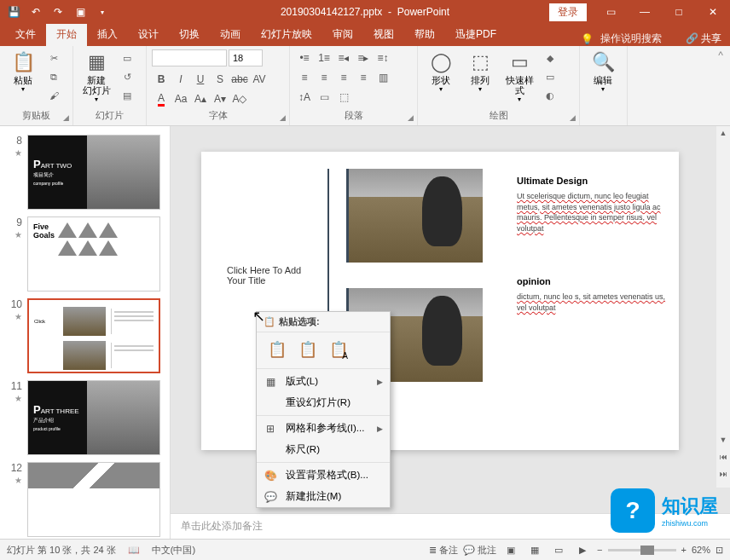 This screenshot has width=730, height=560. What do you see at coordinates (603, 72) in the screenshot?
I see `editing-button: 🔍编辑▾` at bounding box center [603, 72].